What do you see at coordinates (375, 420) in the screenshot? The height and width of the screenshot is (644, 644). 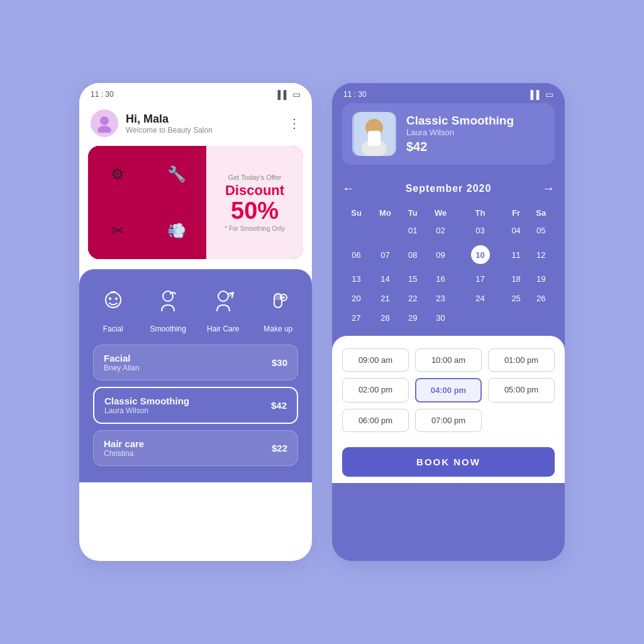 I see `time-slot-06-00-pm: 06:00 pm` at bounding box center [375, 420].